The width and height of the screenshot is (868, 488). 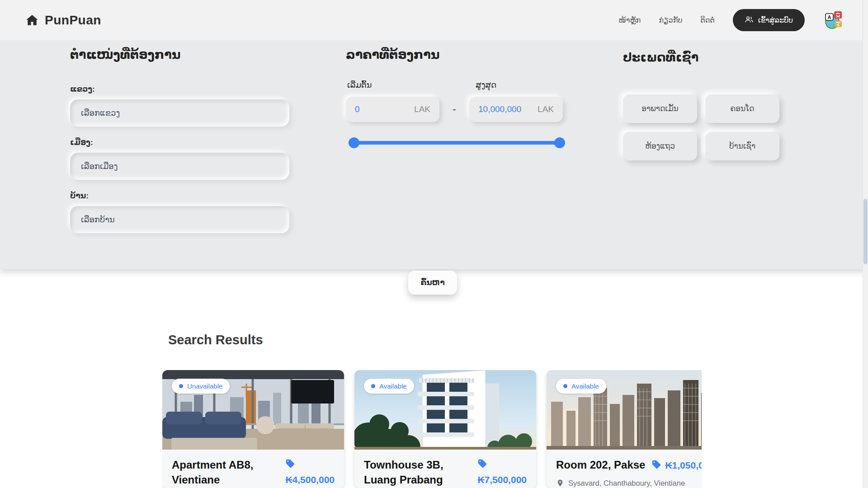 What do you see at coordinates (776, 20) in the screenshot?
I see `login-button-label: ເຂົ້າສູ່ລະບົບ` at bounding box center [776, 20].